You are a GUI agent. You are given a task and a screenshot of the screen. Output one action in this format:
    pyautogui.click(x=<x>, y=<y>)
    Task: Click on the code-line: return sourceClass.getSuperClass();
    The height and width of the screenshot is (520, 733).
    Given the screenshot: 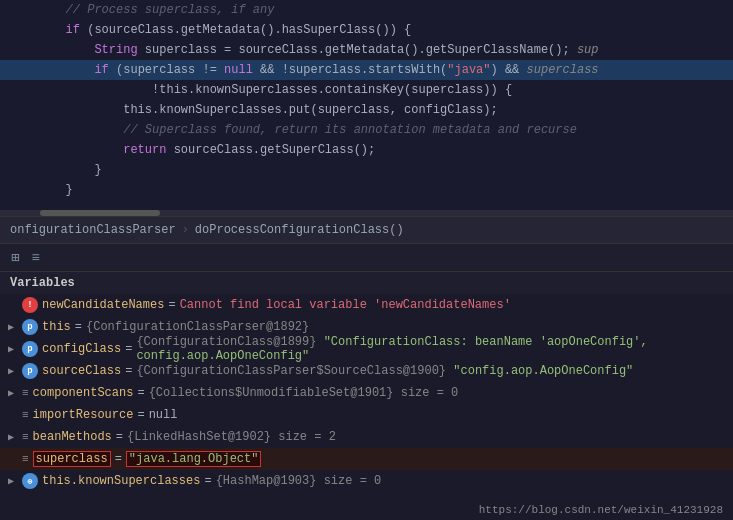 What is the action you would take?
    pyautogui.click(x=366, y=150)
    